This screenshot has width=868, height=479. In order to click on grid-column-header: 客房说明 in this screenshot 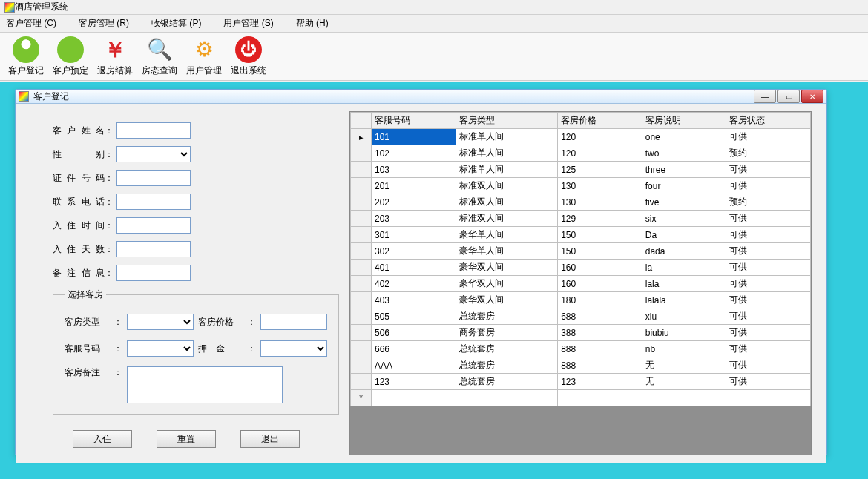, I will do `click(684, 121)`.